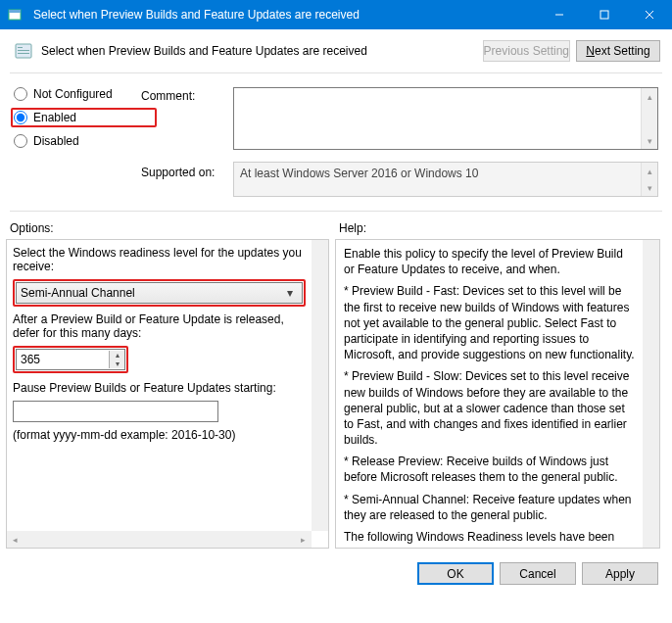 Image resolution: width=672 pixels, height=623 pixels. What do you see at coordinates (620, 574) in the screenshot?
I see `apply-button: Apply` at bounding box center [620, 574].